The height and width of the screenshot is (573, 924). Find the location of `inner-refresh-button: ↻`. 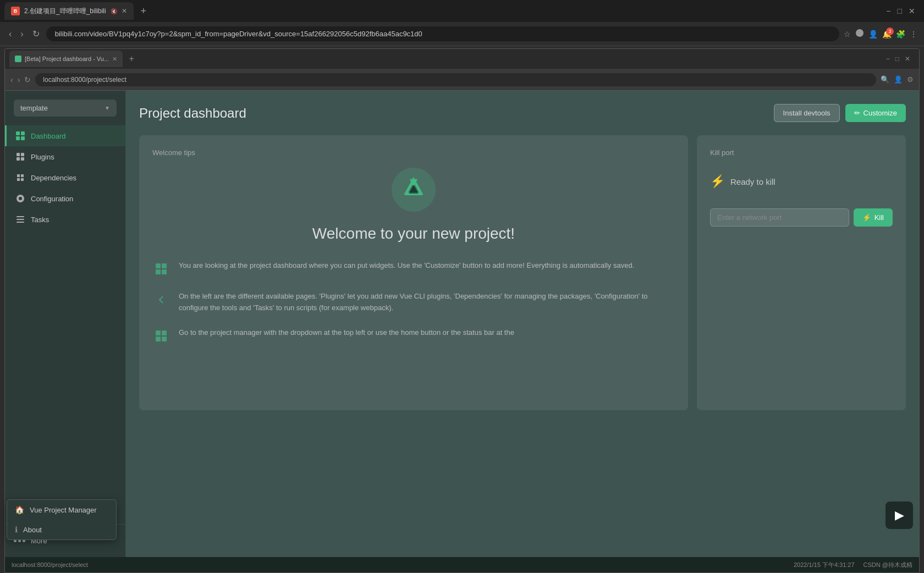

inner-refresh-button: ↻ is located at coordinates (28, 80).